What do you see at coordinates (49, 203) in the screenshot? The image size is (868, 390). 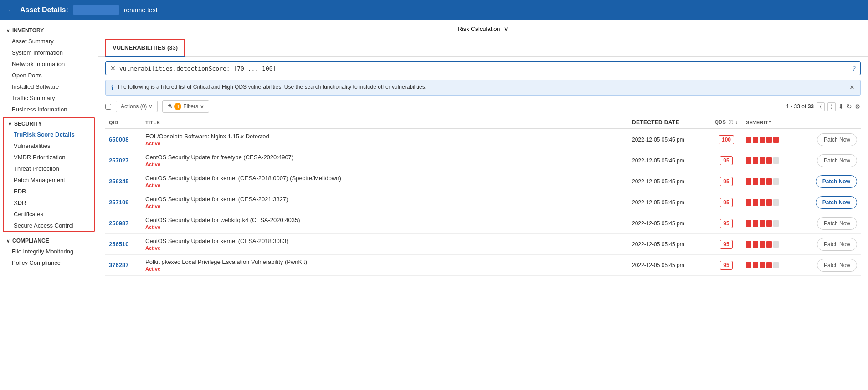 I see `sidebar-item-xdr: XDR` at bounding box center [49, 203].